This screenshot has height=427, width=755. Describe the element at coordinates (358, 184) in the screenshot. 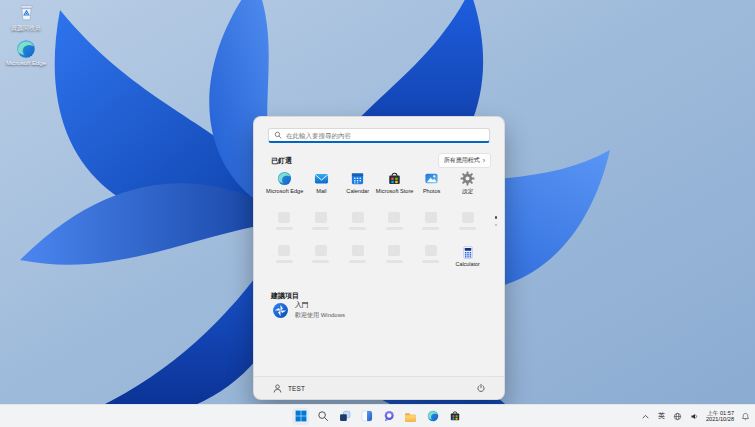

I see `pinned-app-calendar: Calendar` at that location.